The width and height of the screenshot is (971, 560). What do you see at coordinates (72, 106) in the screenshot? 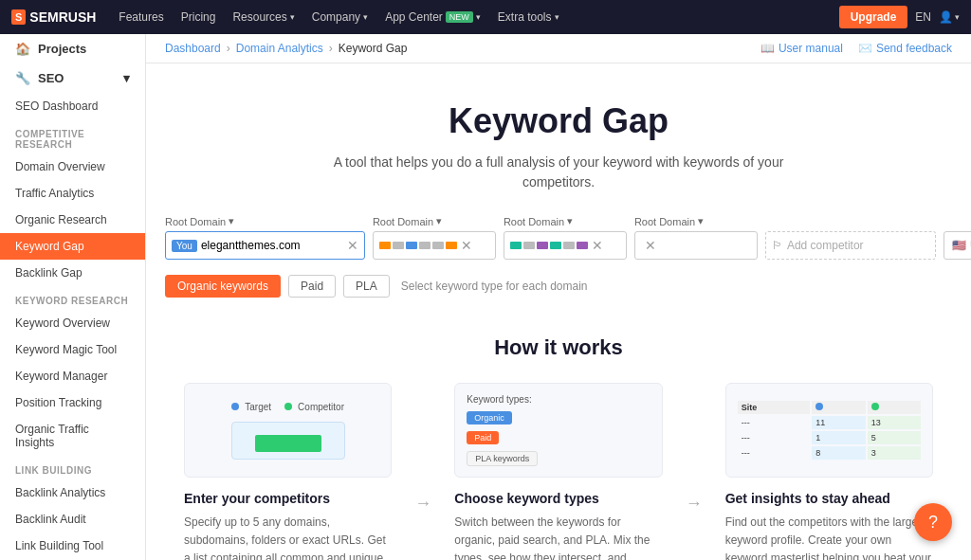
I see `sidebar-item-seo-dashboard: SEO Dashboard` at bounding box center [72, 106].